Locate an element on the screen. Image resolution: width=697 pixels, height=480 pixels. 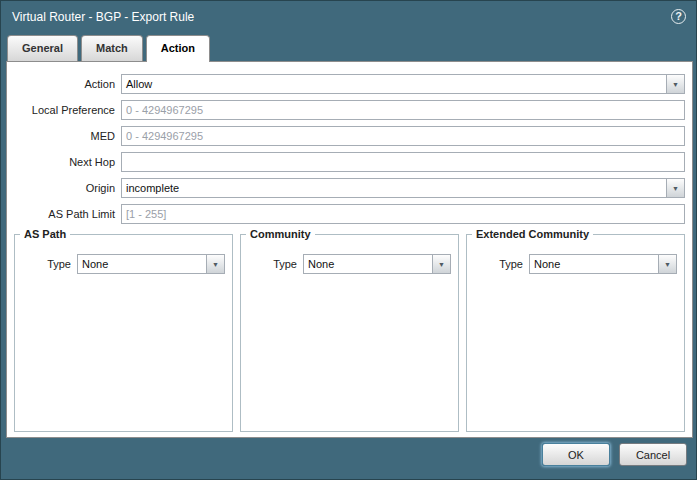
tab-action: Action is located at coordinates (178, 48).